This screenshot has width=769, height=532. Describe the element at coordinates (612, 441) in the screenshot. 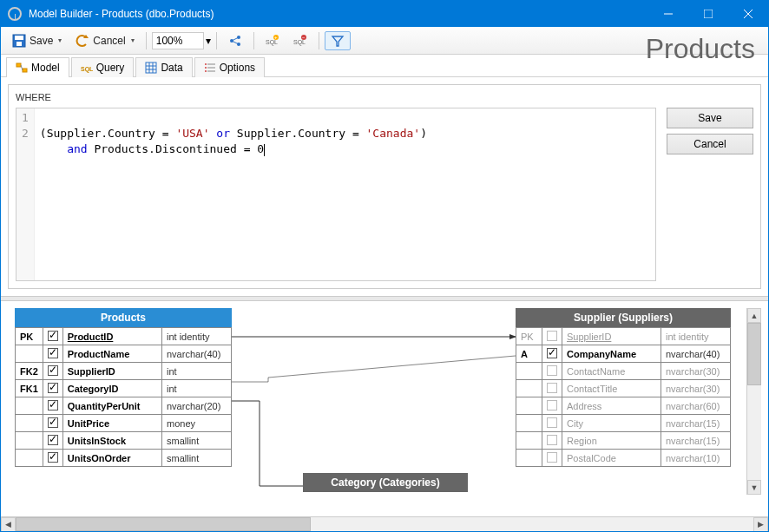

I see `column-name: Region` at that location.